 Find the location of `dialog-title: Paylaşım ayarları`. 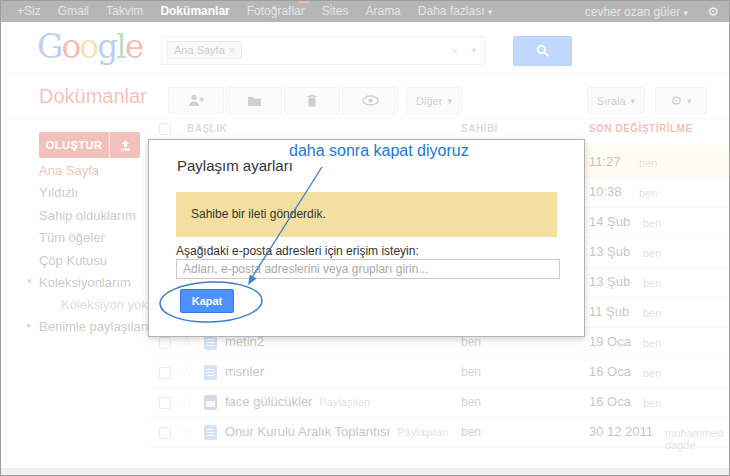

dialog-title: Paylaşım ayarları is located at coordinates (235, 166).